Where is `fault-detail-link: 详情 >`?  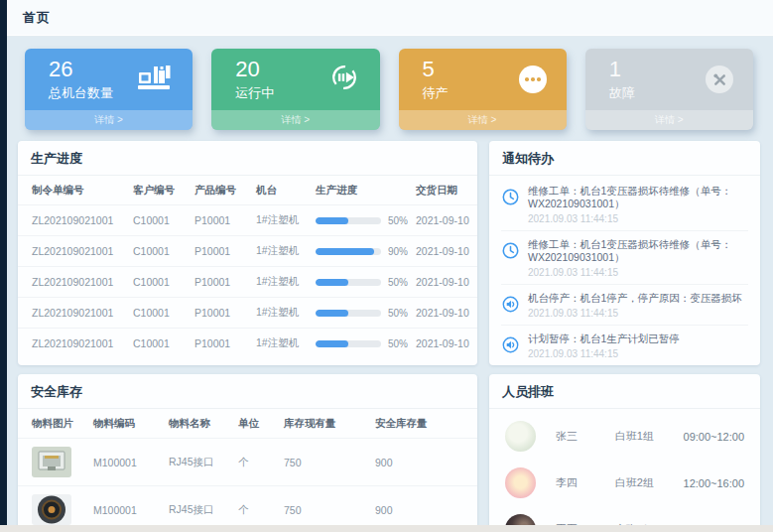 fault-detail-link: 详情 > is located at coordinates (669, 120).